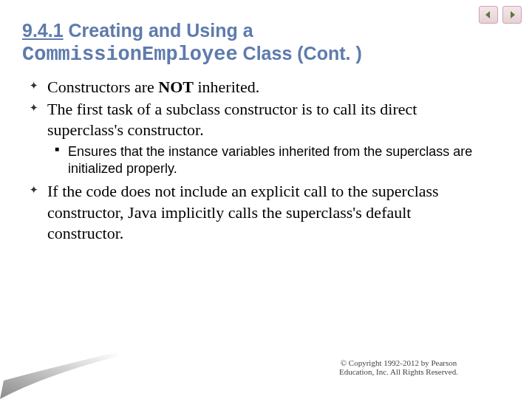 The image size is (532, 399). I want to click on arrow-left-icon, so click(488, 15).